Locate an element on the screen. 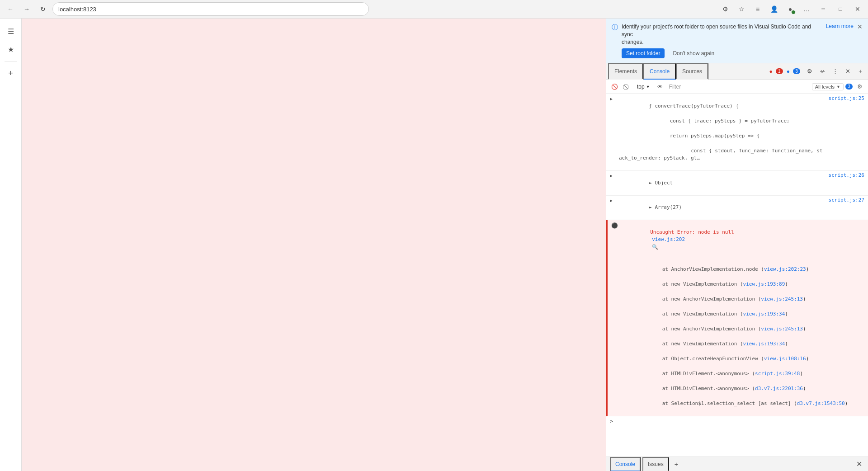  stack-link-7: view.js:108:16 is located at coordinates (785, 359).